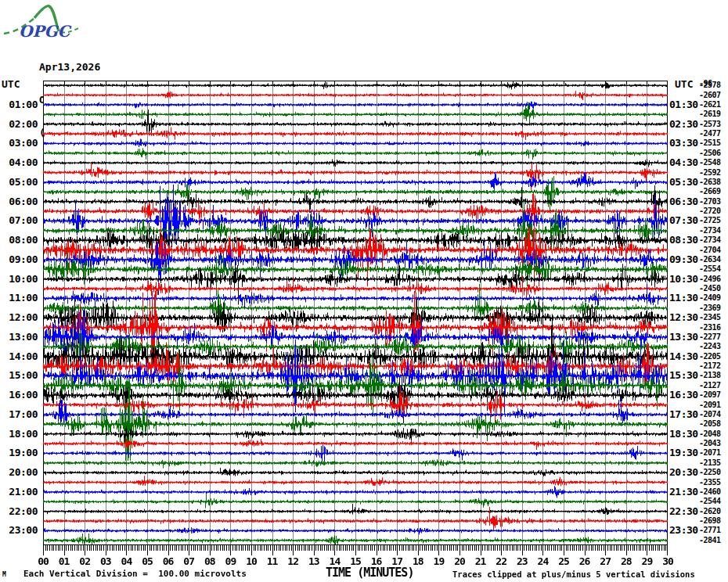 Image resolution: width=728 pixels, height=582 pixels. Describe the element at coordinates (710, 385) in the screenshot. I see `trace-mean-value: -2127` at that location.